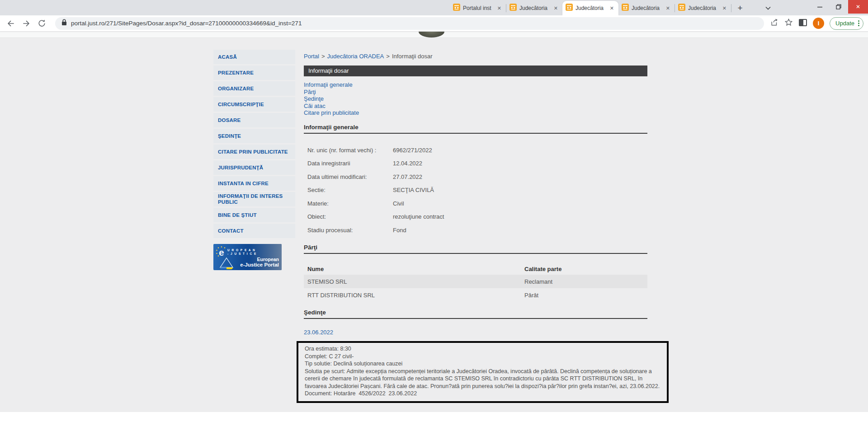  What do you see at coordinates (590, 8) in the screenshot?
I see `tab-judecatoria-active: Judecătoria ✕` at bounding box center [590, 8].